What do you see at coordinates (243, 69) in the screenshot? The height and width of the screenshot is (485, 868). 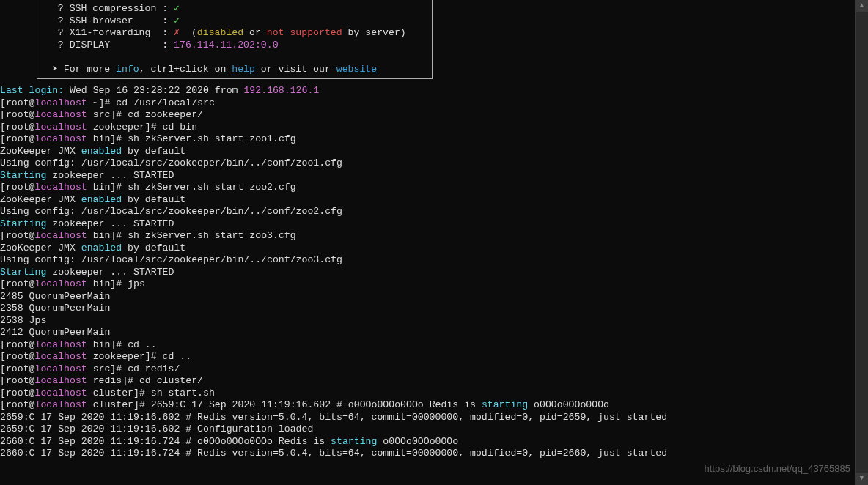 I see `help-link: help` at bounding box center [243, 69].